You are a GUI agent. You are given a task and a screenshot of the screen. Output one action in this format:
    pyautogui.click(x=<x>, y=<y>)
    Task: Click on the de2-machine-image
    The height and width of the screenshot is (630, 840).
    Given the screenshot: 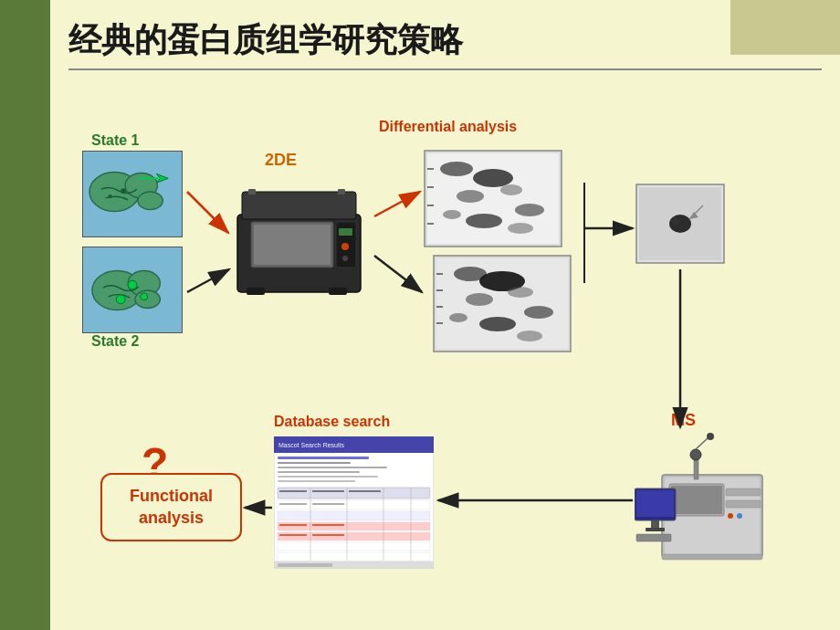 What is the action you would take?
    pyautogui.click(x=299, y=237)
    